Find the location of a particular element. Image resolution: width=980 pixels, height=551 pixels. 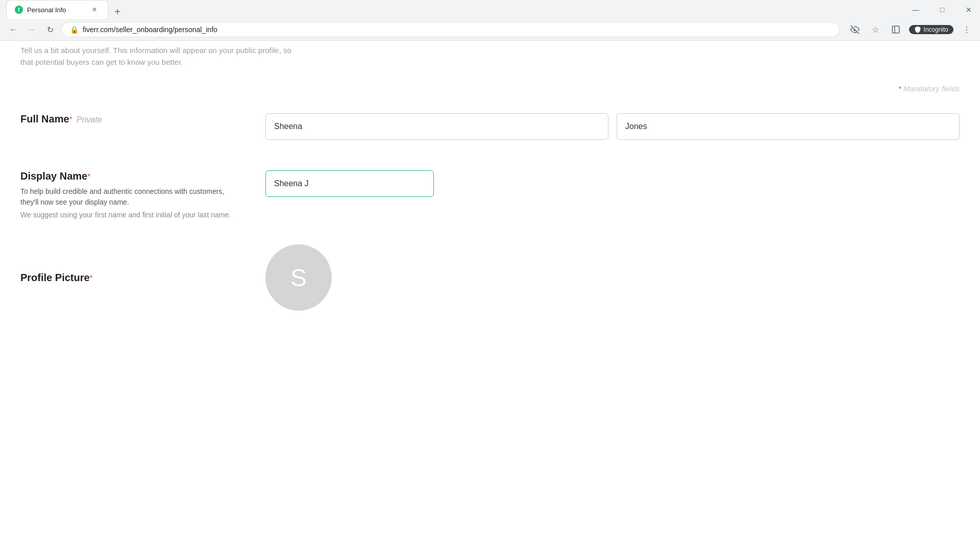

display-name-input is located at coordinates (350, 184).